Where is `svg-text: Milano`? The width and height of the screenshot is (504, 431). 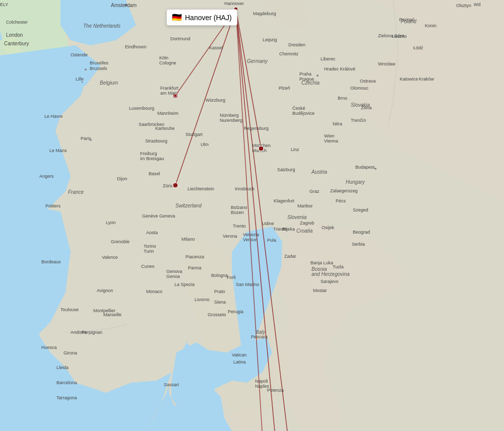 svg-text: Milano is located at coordinates (188, 239).